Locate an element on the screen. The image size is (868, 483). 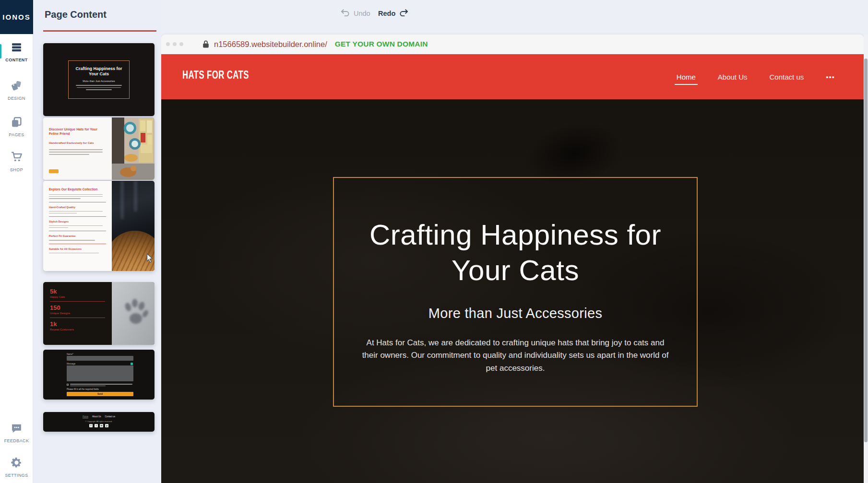
hero-title-line2: Your Cats is located at coordinates (515, 271).